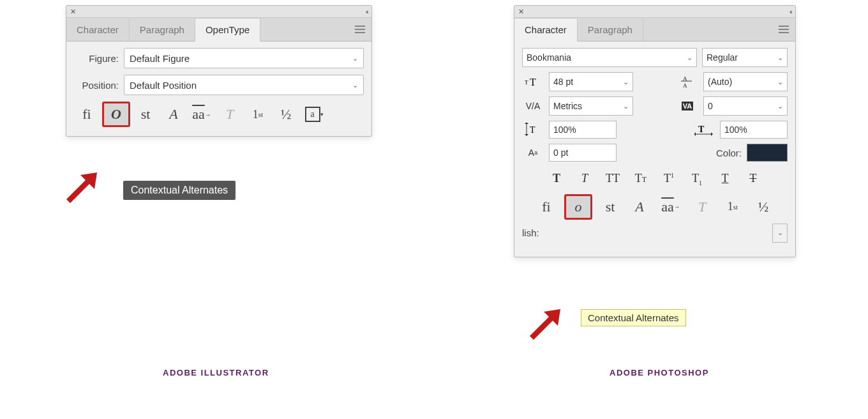  What do you see at coordinates (753, 179) in the screenshot?
I see `strikethrough-button: T` at bounding box center [753, 179].